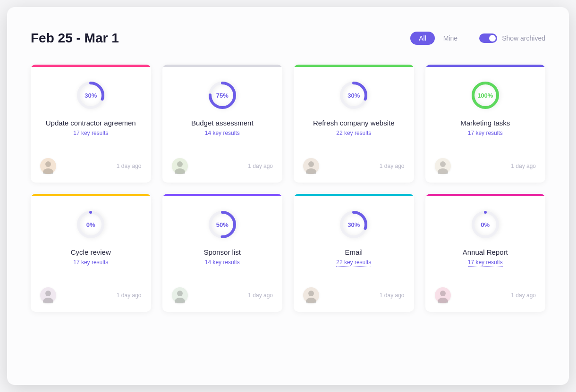 Image resolution: width=576 pixels, height=392 pixels. What do you see at coordinates (485, 95) in the screenshot?
I see `progress-ring: 100%` at bounding box center [485, 95].